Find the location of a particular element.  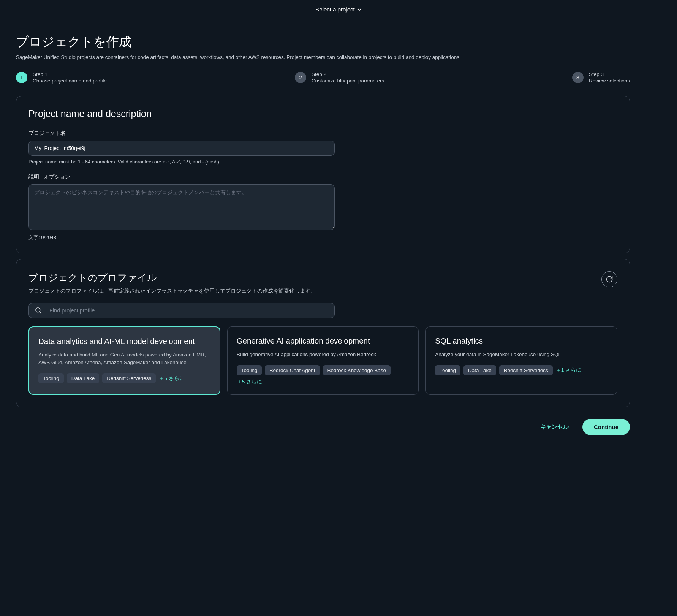

step-1-desc: Choose project name and profile is located at coordinates (70, 81).